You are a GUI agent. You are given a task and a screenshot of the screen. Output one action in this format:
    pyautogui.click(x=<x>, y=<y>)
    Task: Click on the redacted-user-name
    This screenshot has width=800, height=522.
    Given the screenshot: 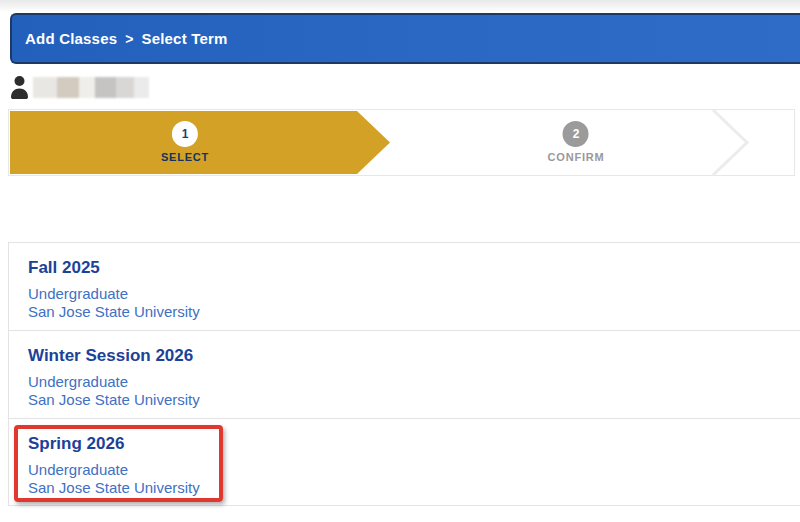 What is the action you would take?
    pyautogui.click(x=91, y=88)
    